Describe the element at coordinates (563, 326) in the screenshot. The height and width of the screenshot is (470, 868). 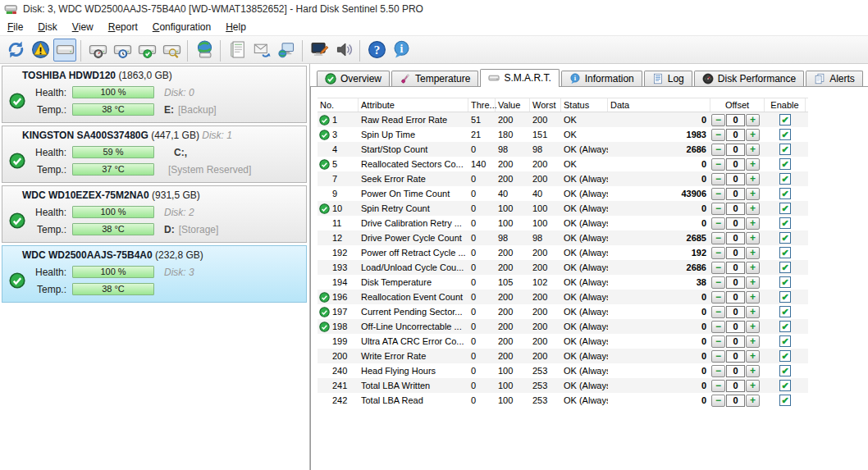
I see `smart-table-row: 198 Off-Line Uncorrectable ... 0 200 200…` at that location.